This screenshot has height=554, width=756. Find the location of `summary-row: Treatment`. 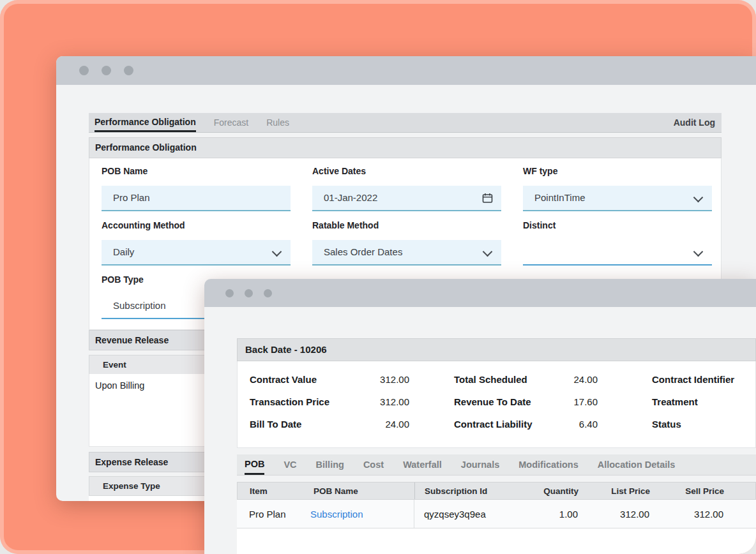

summary-row: Treatment is located at coordinates (704, 402).